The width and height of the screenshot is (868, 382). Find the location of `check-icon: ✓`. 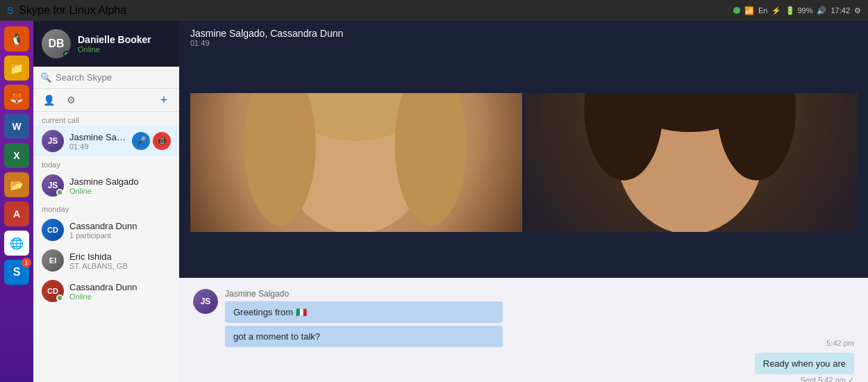

check-icon: ✓ is located at coordinates (851, 379).